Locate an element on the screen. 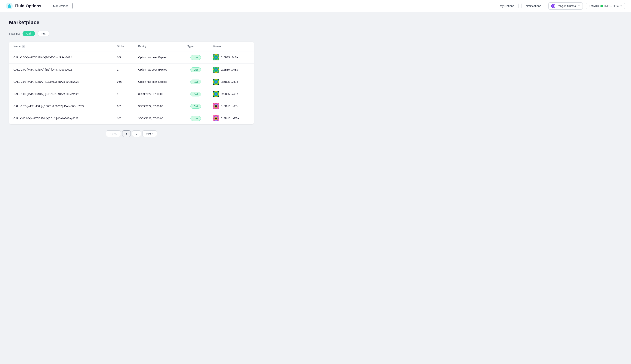  pagination: < prev 1 2 next > is located at coordinates (132, 134).